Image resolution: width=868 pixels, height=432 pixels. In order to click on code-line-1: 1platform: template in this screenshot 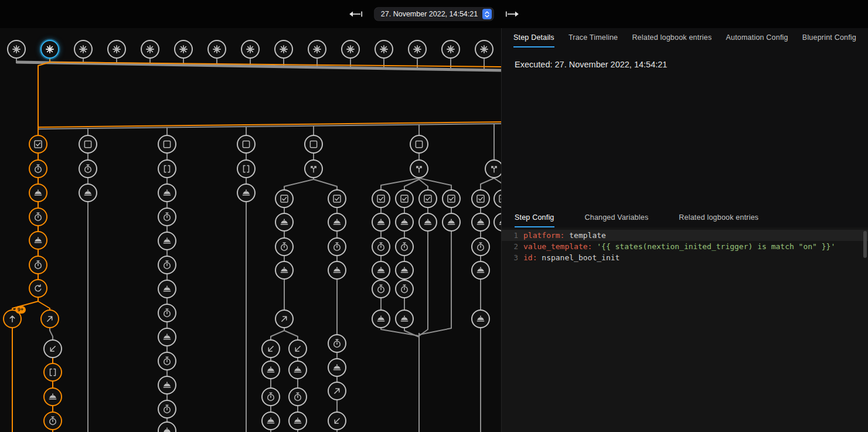, I will do `click(685, 236)`.